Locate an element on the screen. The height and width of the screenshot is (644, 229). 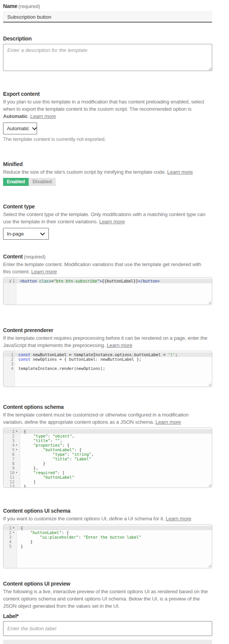
line-number: 5▾ is located at coordinates (12, 450).